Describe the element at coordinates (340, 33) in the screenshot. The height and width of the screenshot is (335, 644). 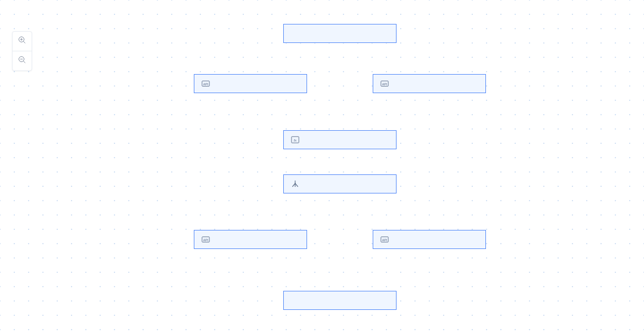
I see `node-start` at that location.